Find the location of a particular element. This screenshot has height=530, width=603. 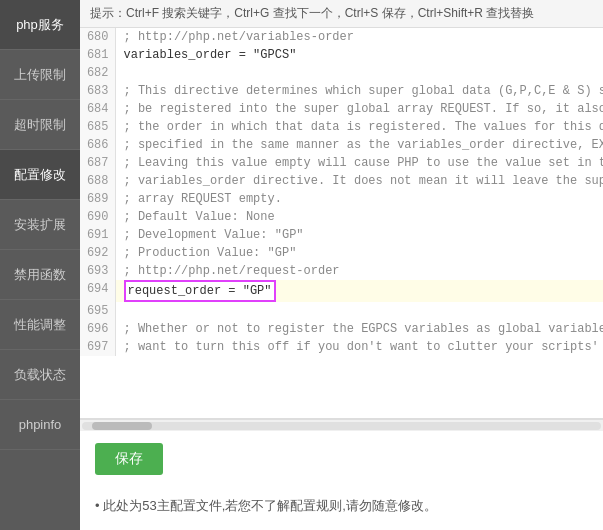

table-row: 687; Leaving this value empty will cause… is located at coordinates (342, 163).